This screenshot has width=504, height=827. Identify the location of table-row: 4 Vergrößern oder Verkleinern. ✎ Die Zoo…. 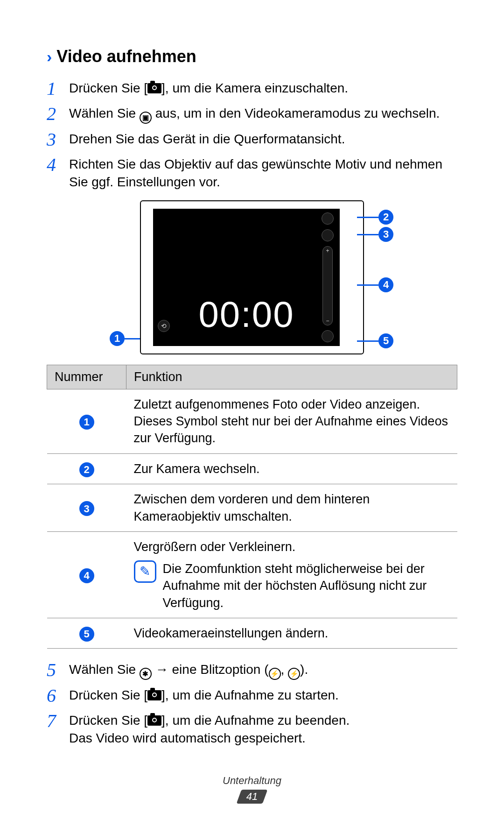
(252, 575).